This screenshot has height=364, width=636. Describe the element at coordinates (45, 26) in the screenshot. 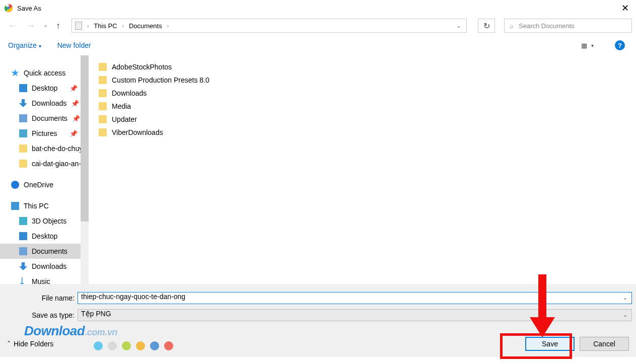

I see `recent-dropdown: ▾` at that location.